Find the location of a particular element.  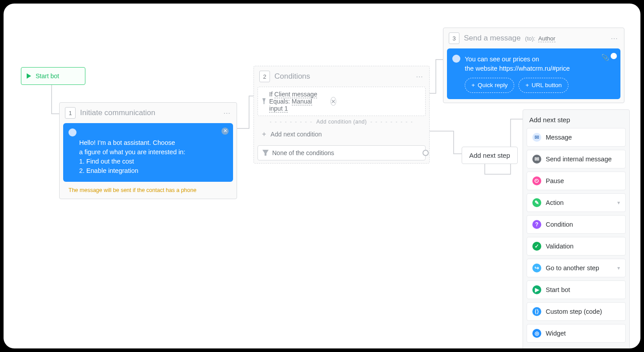

step-option-condition: ?Condition is located at coordinates (576, 224).